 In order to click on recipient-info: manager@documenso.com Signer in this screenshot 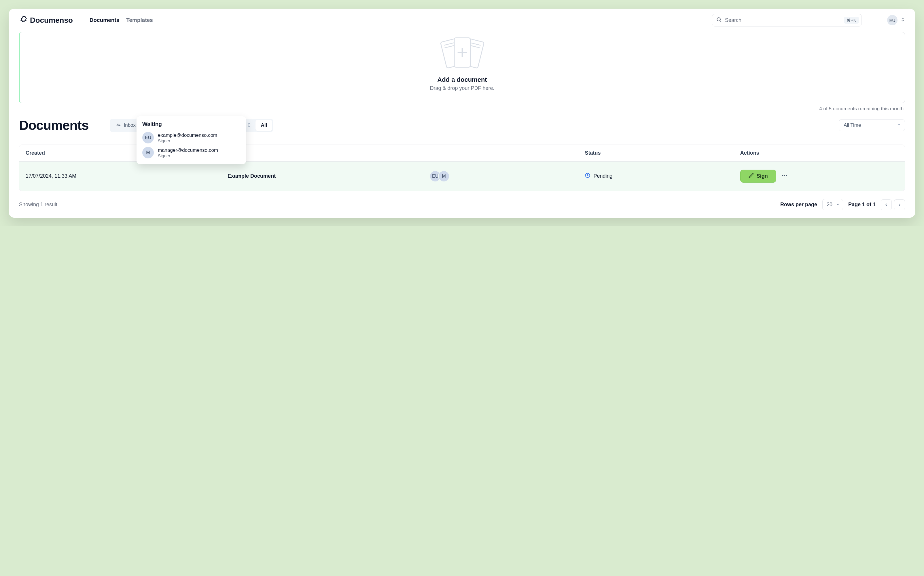, I will do `click(188, 153)`.